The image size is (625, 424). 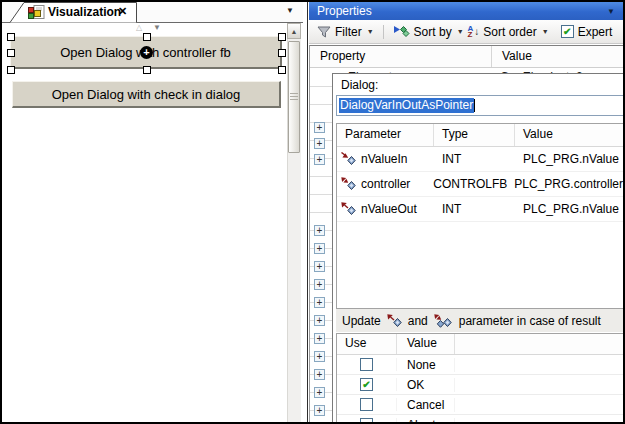 What do you see at coordinates (474, 106) in the screenshot?
I see `text-caret` at bounding box center [474, 106].